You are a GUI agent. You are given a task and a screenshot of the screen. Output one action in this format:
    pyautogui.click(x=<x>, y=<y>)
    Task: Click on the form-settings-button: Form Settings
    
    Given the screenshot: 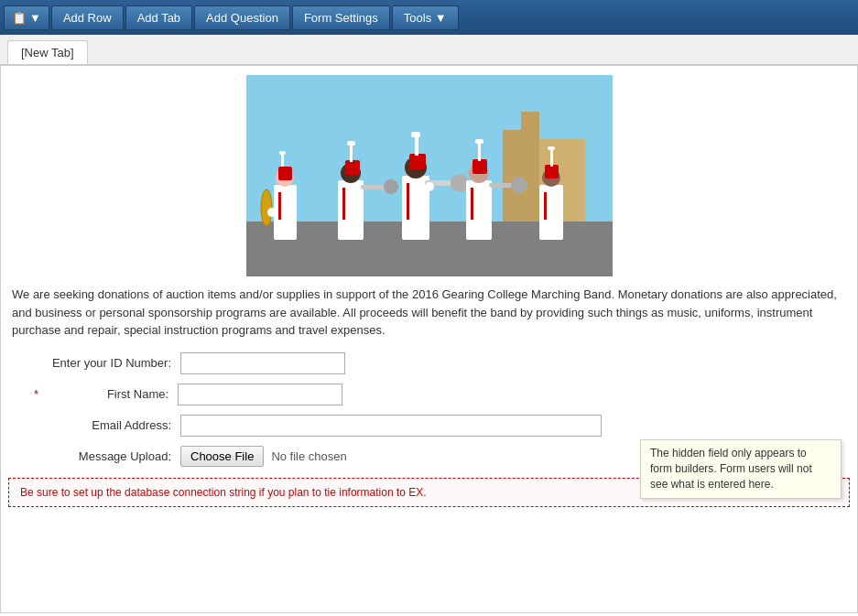 What is the action you would take?
    pyautogui.click(x=341, y=18)
    